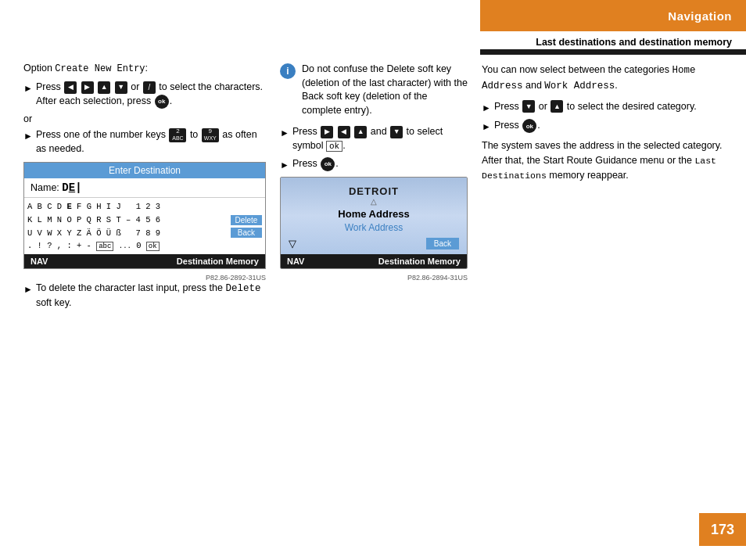  Describe the element at coordinates (633, 42) in the screenshot. I see `subtitle-text: Last destinations and destination memory` at that location.